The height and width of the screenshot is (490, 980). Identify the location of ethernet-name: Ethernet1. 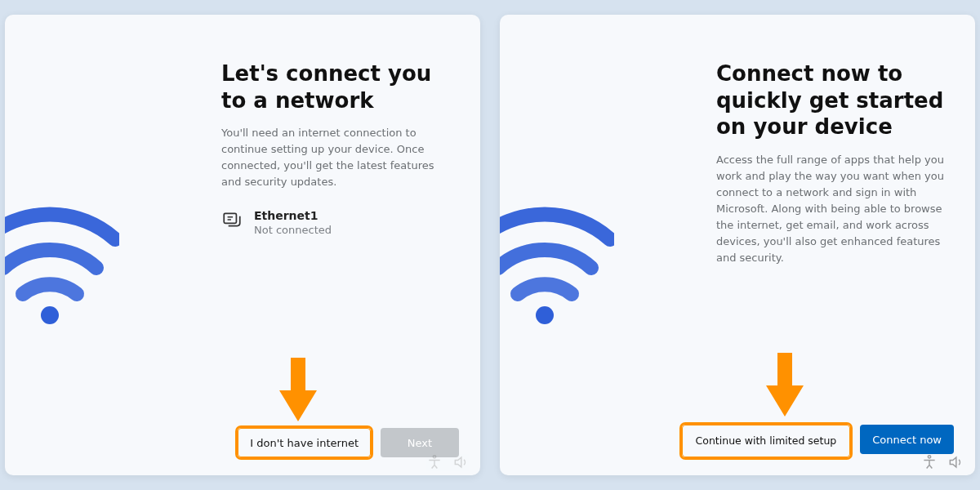
(292, 216).